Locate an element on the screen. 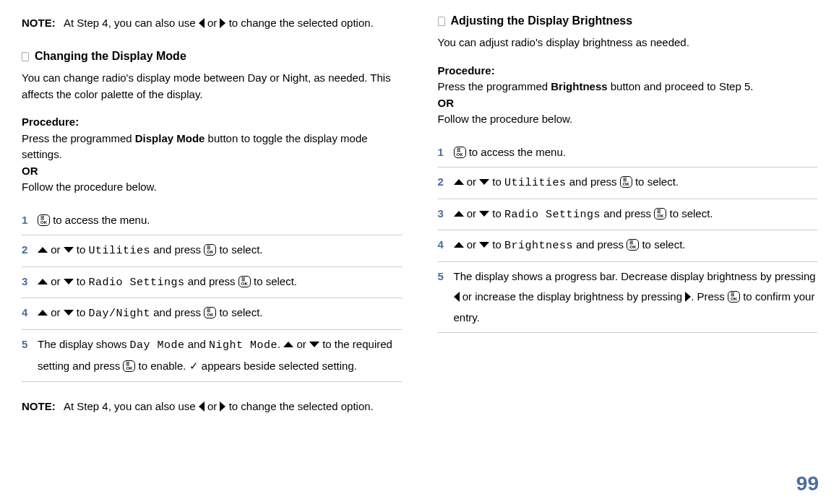  procedure-label: Procedure: is located at coordinates (467, 71).